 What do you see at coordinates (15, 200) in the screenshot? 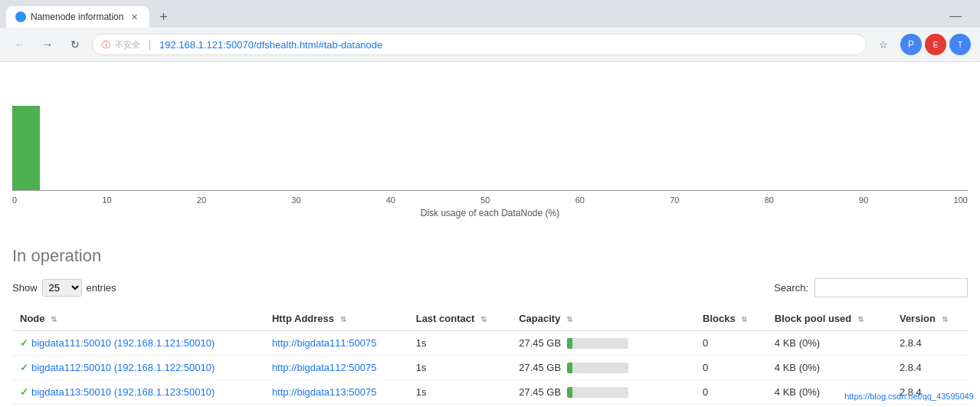
I see `axis-label-0: 0` at bounding box center [15, 200].